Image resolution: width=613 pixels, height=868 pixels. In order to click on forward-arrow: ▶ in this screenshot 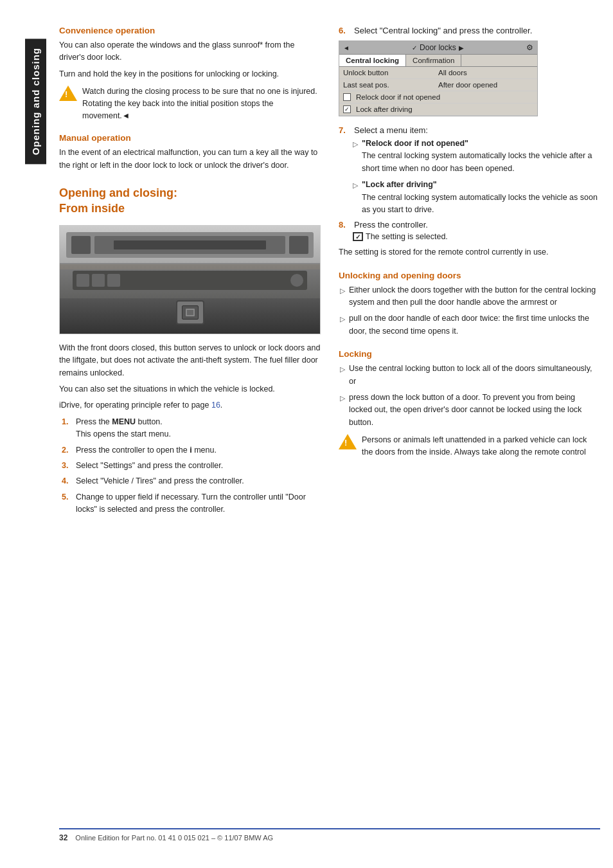, I will do `click(461, 48)`.